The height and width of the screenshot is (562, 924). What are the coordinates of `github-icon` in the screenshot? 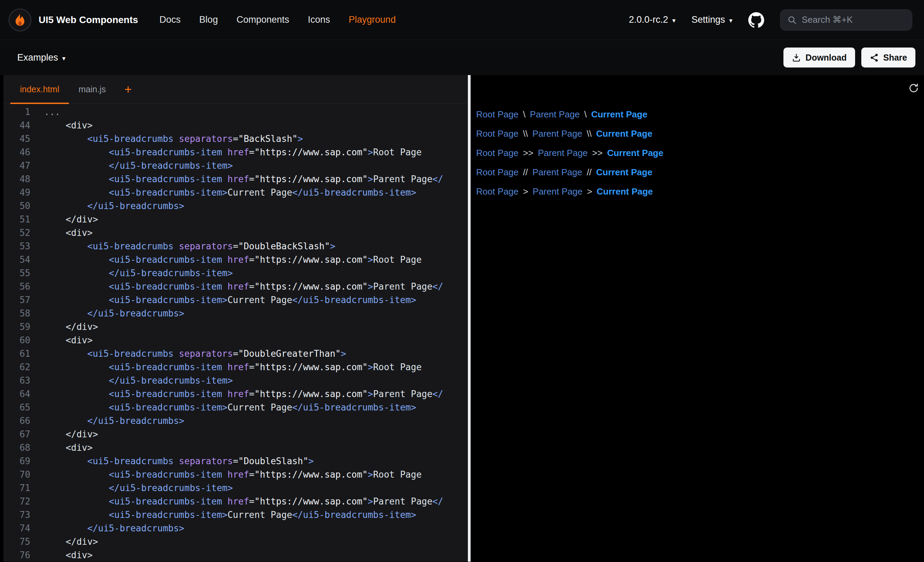 It's located at (756, 20).